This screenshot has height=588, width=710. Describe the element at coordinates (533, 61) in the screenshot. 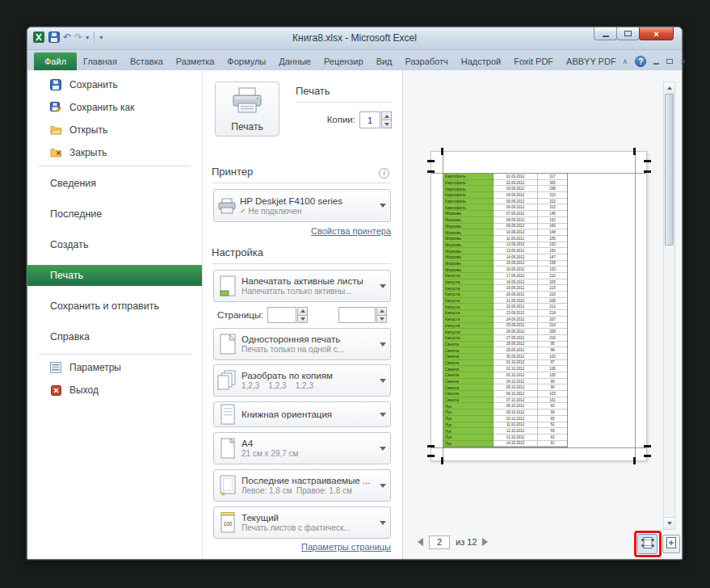

I see `ribbon-tab-foxit-pdf: Foxit PDF` at that location.